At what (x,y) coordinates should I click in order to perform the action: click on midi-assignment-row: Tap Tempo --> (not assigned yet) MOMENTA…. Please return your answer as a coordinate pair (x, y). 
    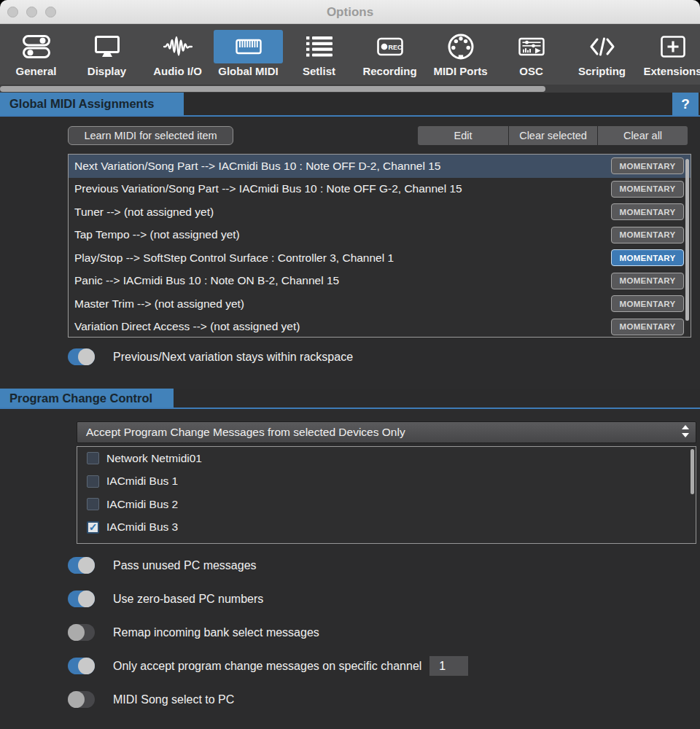
    Looking at the image, I should click on (379, 235).